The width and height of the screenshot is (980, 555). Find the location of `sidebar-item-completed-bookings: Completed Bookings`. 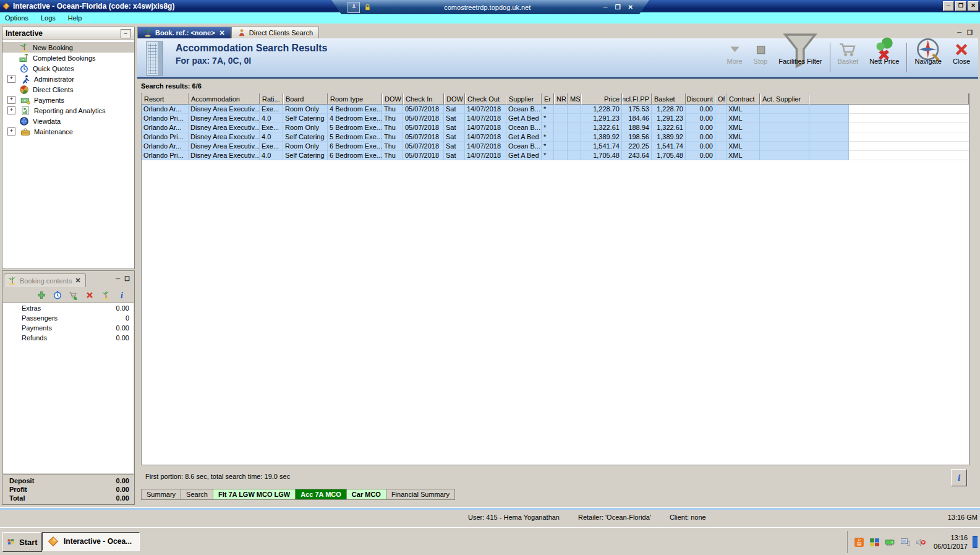

sidebar-item-completed-bookings: Completed Bookings is located at coordinates (68, 58).